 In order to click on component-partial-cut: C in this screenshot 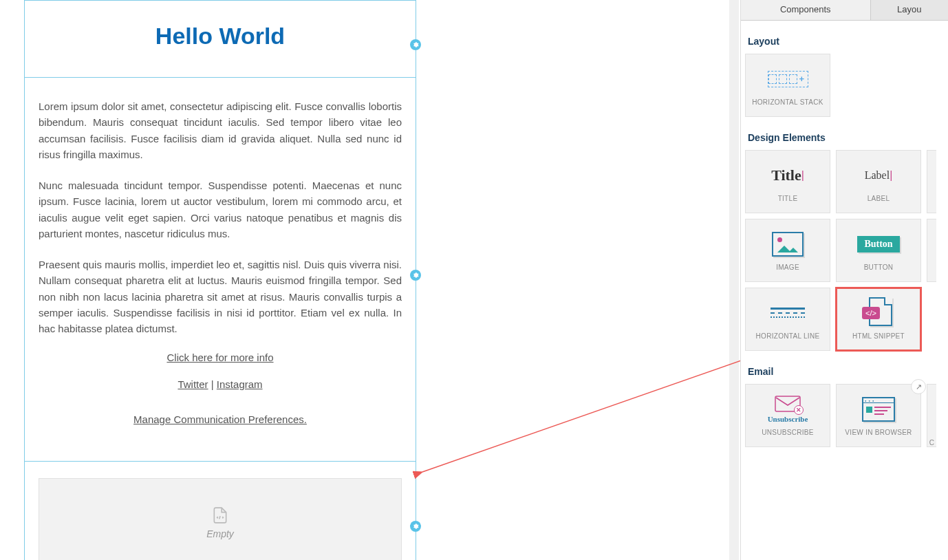, I will do `click(931, 416)`.